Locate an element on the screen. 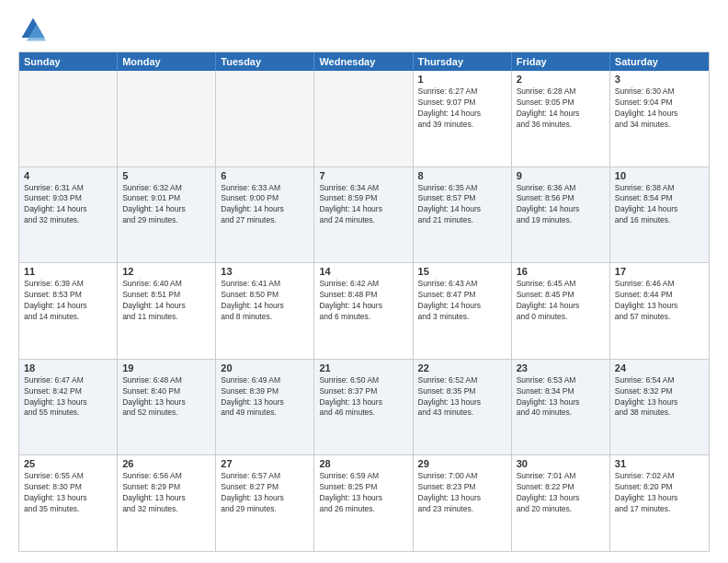 Image resolution: width=728 pixels, height=563 pixels. calendar-cell: 7Sunrise: 6:34 AMSunset: 8:59 PMDaylight… is located at coordinates (364, 215).